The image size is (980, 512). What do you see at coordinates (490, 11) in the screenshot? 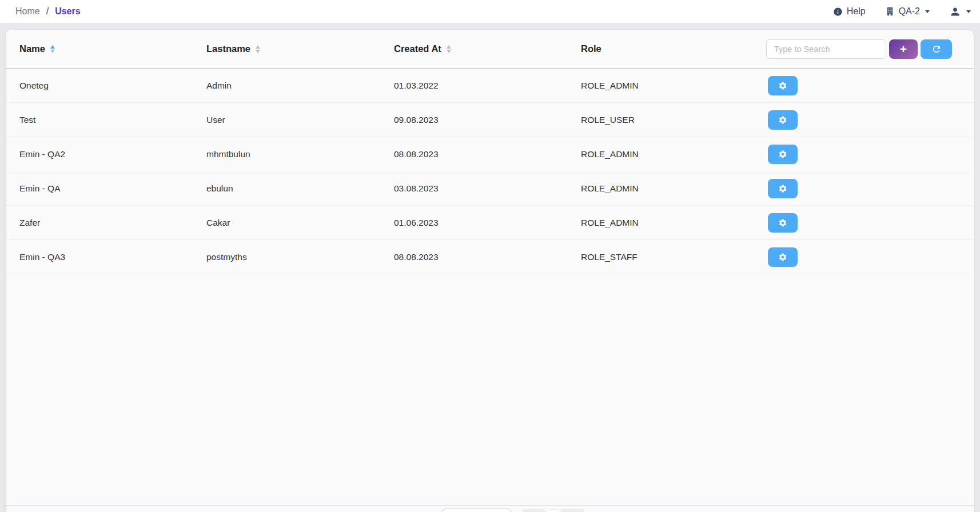
I see `topbar: Home / Users Help QA-2` at bounding box center [490, 11].